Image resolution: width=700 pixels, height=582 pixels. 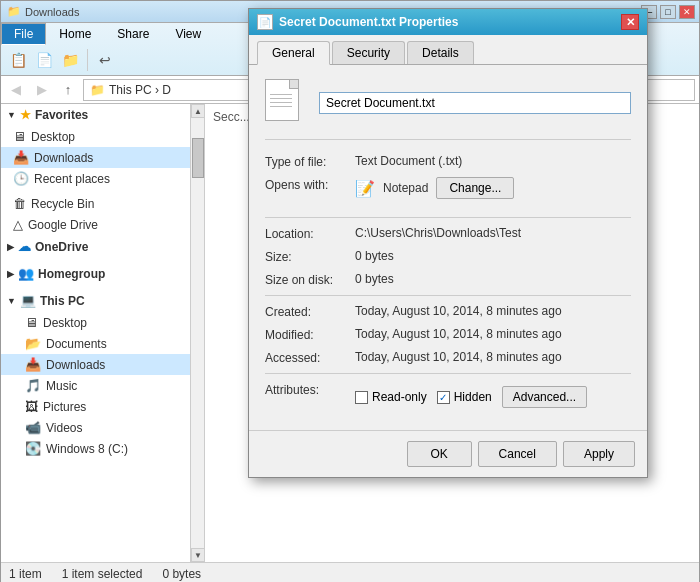 I want to click on sidebar-item-desktop-pc: 🖥 Desktop, so click(x=96, y=322).